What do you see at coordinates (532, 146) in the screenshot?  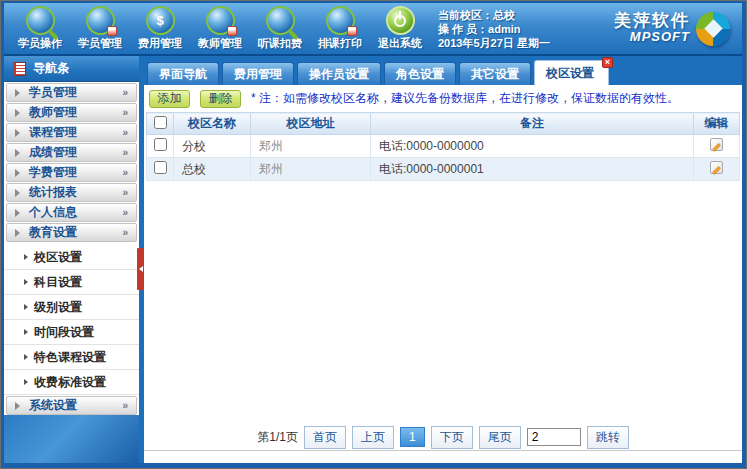 I see `cell-campus-remark: 电话:0000-0000000` at bounding box center [532, 146].